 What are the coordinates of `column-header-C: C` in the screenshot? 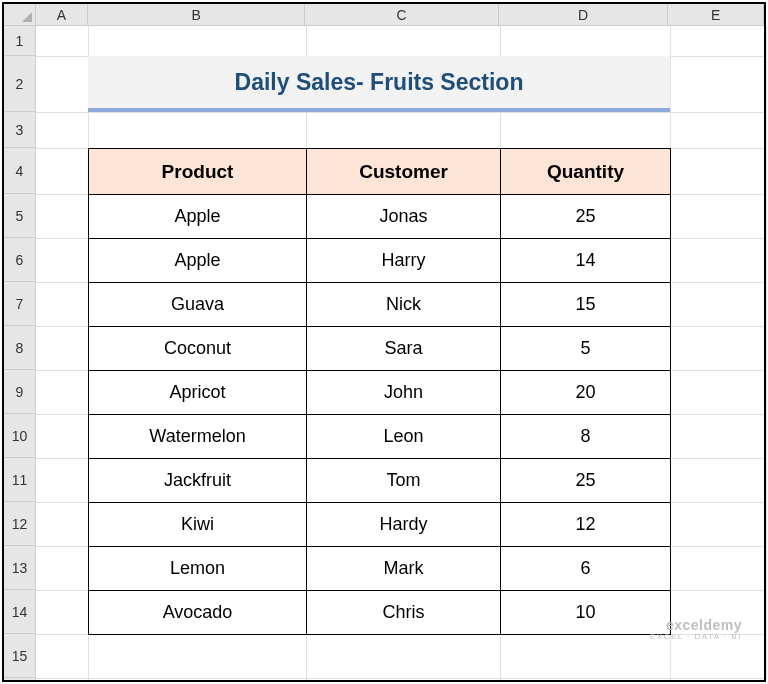 It's located at (402, 14).